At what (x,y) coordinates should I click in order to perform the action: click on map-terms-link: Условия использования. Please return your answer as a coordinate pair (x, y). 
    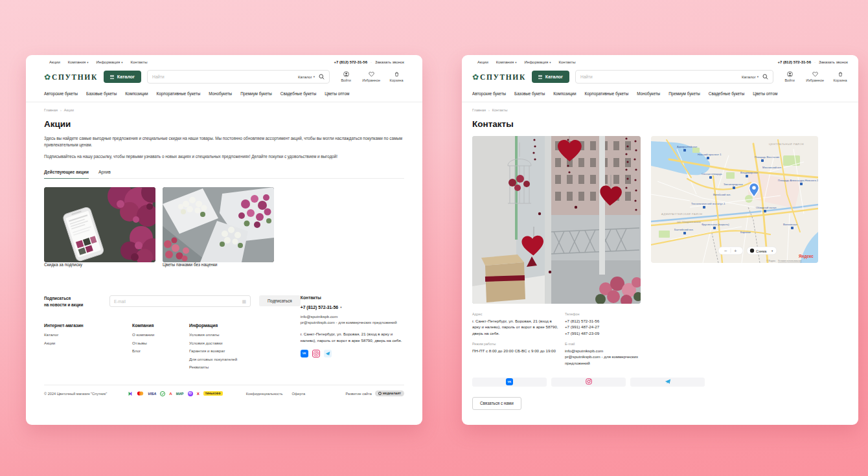
    Looking at the image, I should click on (790, 261).